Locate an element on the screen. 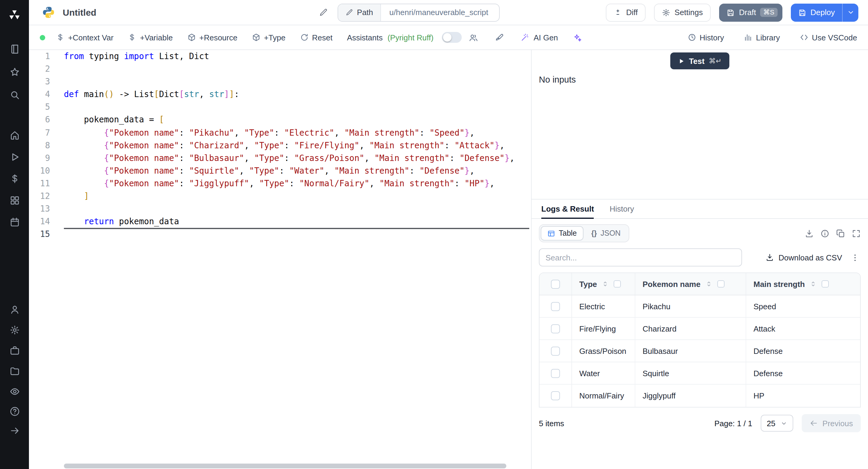 The image size is (868, 469). topbar: Untitled Path u/henri/maneuverable_scrip… is located at coordinates (448, 13).